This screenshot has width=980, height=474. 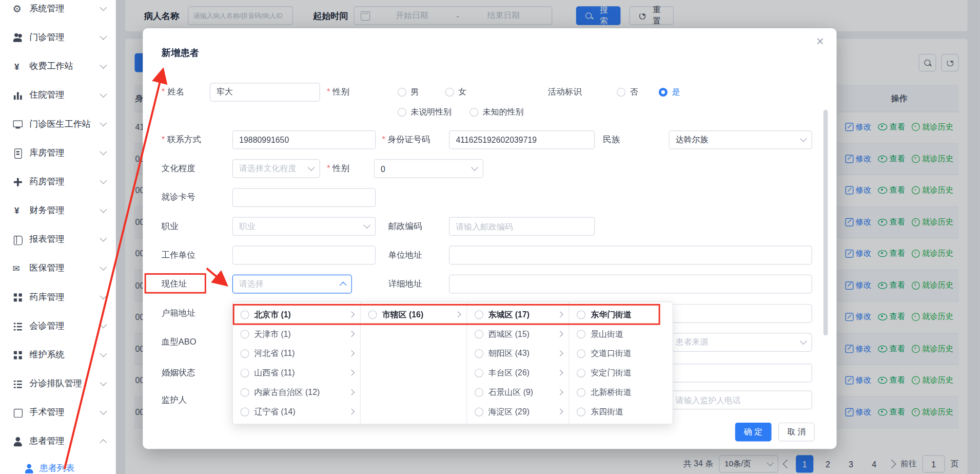 I want to click on sidebar-item: 财务管理, so click(x=58, y=211).